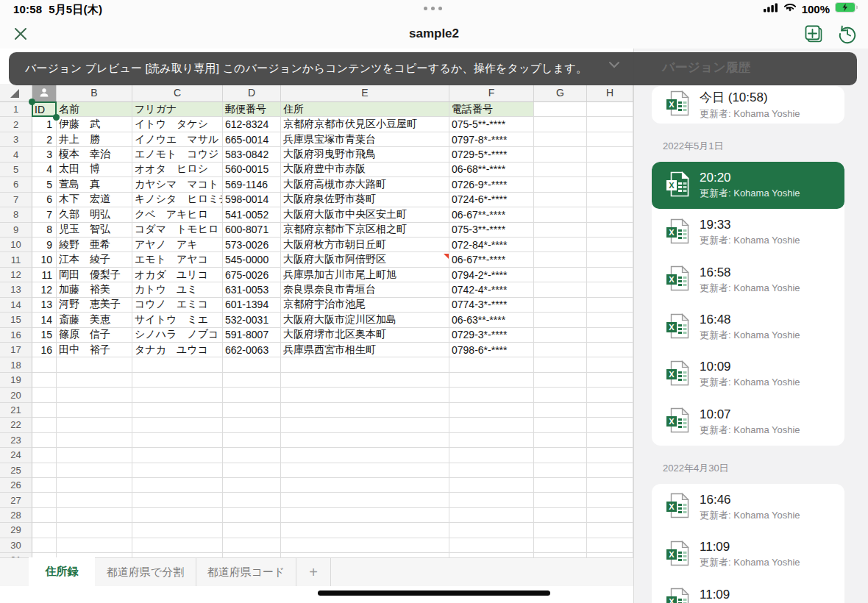 The image size is (868, 603). I want to click on grid-cell: 06-67**-****, so click(491, 260).